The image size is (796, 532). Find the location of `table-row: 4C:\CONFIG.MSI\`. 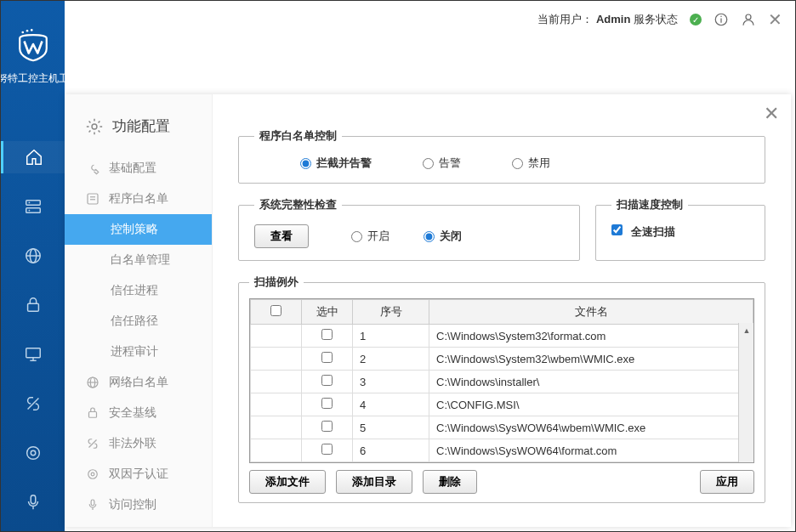

table-row: 4C:\CONFIG.MSI\ is located at coordinates (502, 405).